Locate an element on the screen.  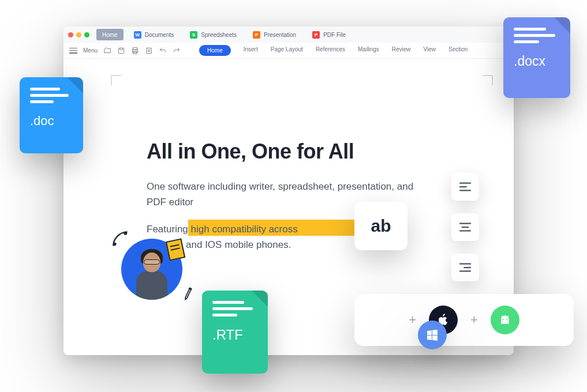
windows-icon is located at coordinates (432, 335).